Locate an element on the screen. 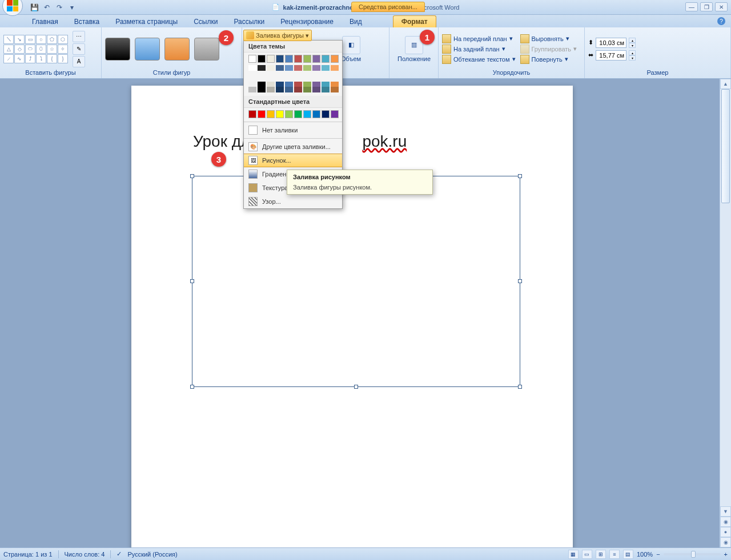 Image resolution: width=731 pixels, height=560 pixels. page-status: Страница: 1 из 1 is located at coordinates (28, 554).